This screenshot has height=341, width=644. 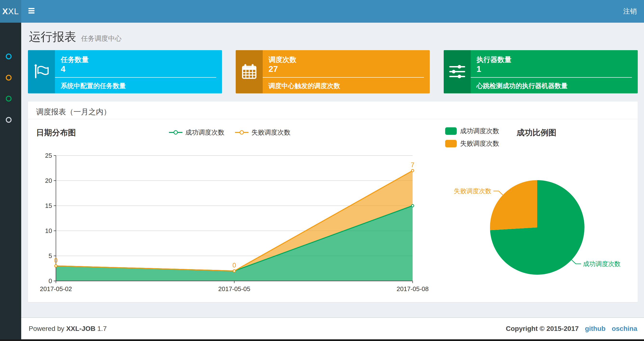 I want to click on legend-item-success: 成功调度次数, so click(x=472, y=131).